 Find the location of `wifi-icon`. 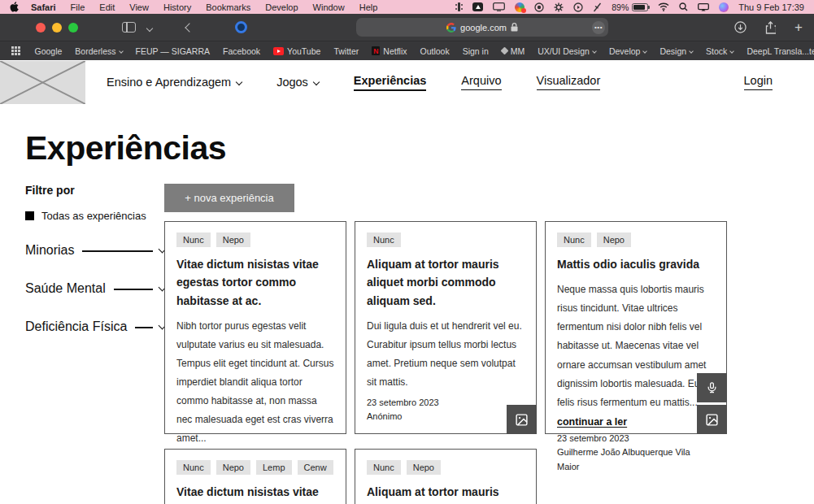

wifi-icon is located at coordinates (664, 7).